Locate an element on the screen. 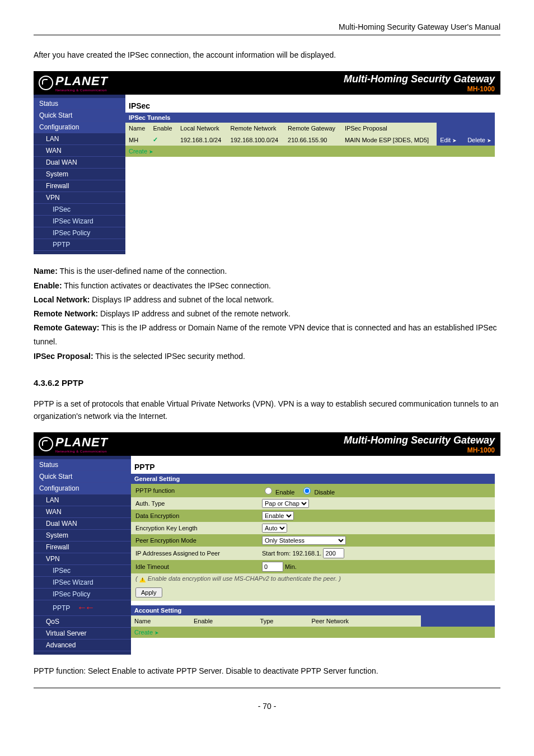 The height and width of the screenshot is (756, 534). ipsec-row-name: MH is located at coordinates (138, 140).